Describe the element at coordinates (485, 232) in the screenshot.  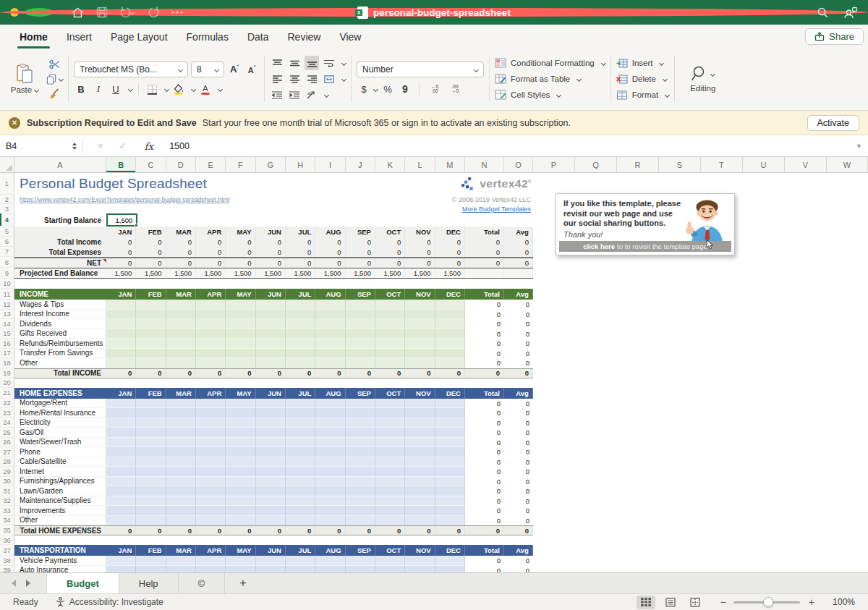
I see `total-header: Total` at that location.